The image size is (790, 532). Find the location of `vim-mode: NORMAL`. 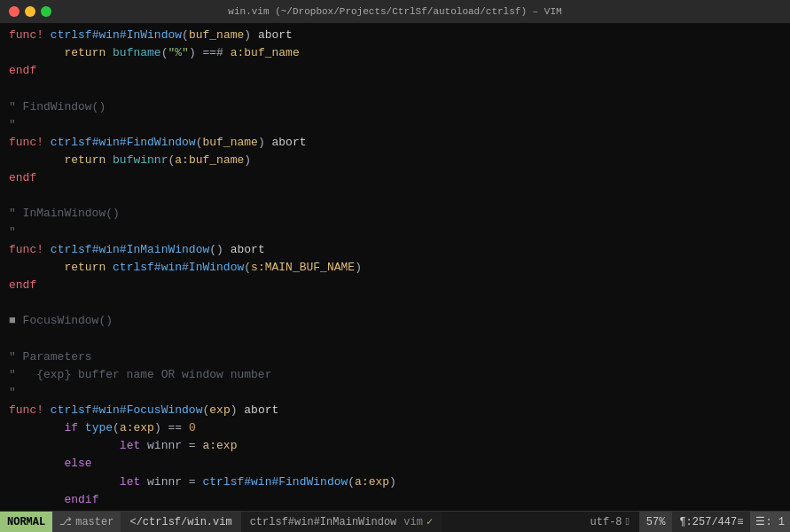

vim-mode: NORMAL is located at coordinates (27, 521).